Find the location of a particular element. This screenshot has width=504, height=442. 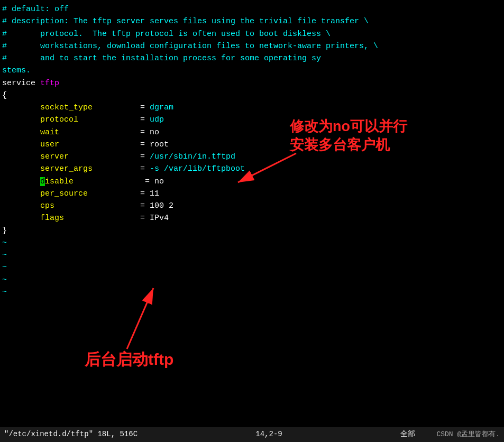

line-wait: wait = no is located at coordinates (252, 132).